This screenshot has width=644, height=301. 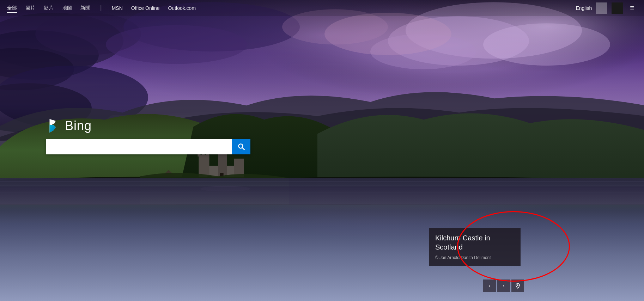 What do you see at coordinates (78, 126) in the screenshot?
I see `bing-logo-text: Bing` at bounding box center [78, 126].